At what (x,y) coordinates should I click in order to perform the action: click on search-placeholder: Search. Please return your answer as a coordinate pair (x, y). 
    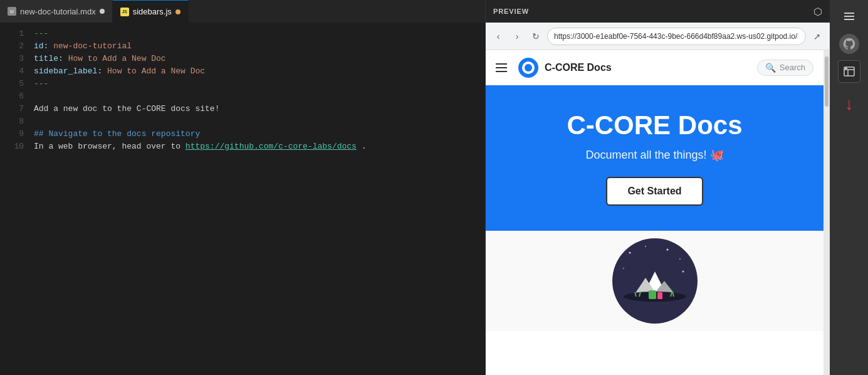
    Looking at the image, I should click on (792, 68).